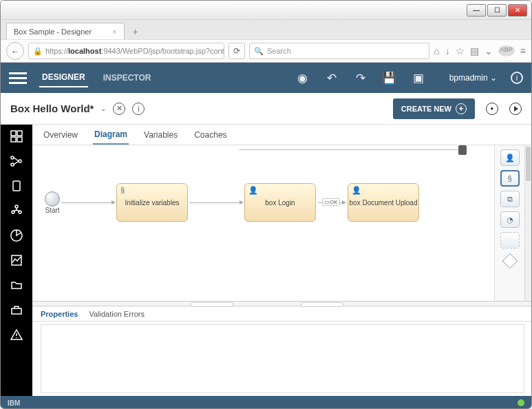  Describe the element at coordinates (510, 220) in the screenshot. I see `palette-event-icon: ◔` at that location.